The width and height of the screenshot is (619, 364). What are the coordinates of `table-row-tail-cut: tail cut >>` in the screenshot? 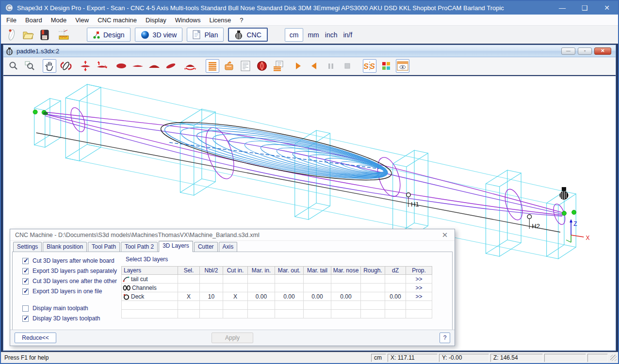 It's located at (277, 279).